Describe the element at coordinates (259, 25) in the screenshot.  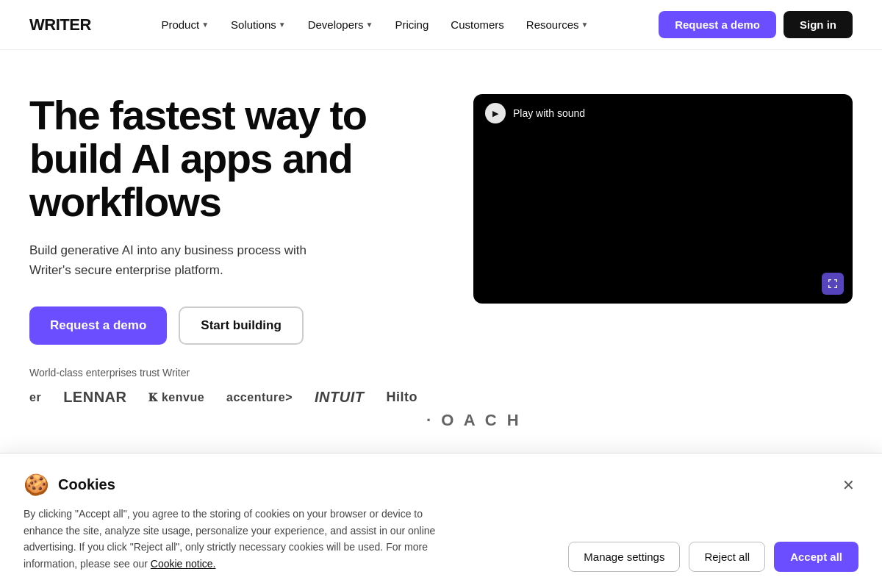
I see `nav-solutions: Solutions ▼` at that location.